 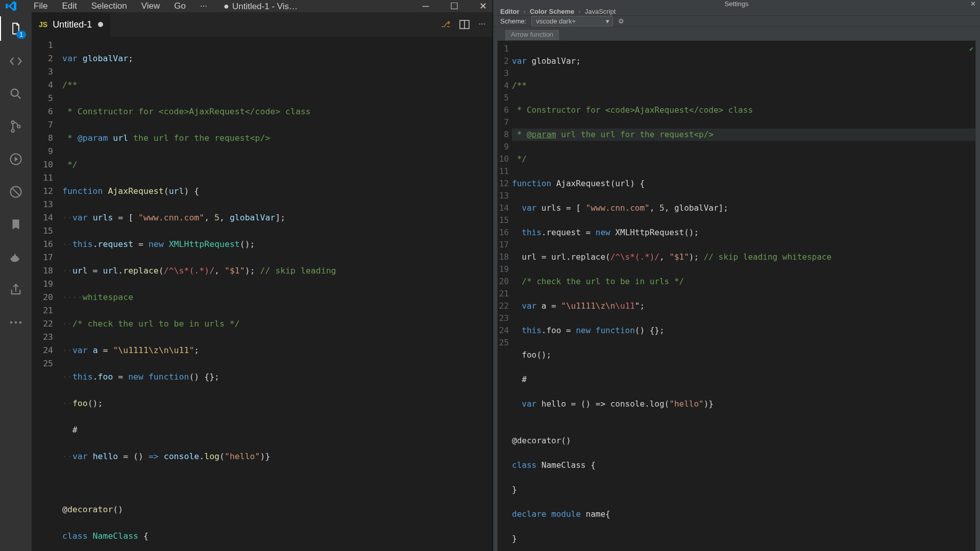 What do you see at coordinates (260, 6) in the screenshot?
I see `window-title: ●Untitled-1 - Vis…` at bounding box center [260, 6].